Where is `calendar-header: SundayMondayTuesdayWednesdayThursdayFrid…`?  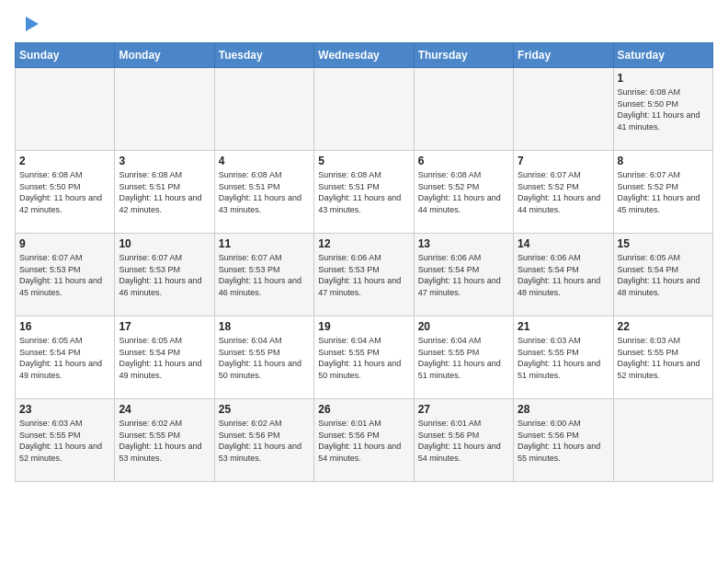
calendar-header: SundayMondayTuesdayWednesdayThursdayFrid… is located at coordinates (364, 55).